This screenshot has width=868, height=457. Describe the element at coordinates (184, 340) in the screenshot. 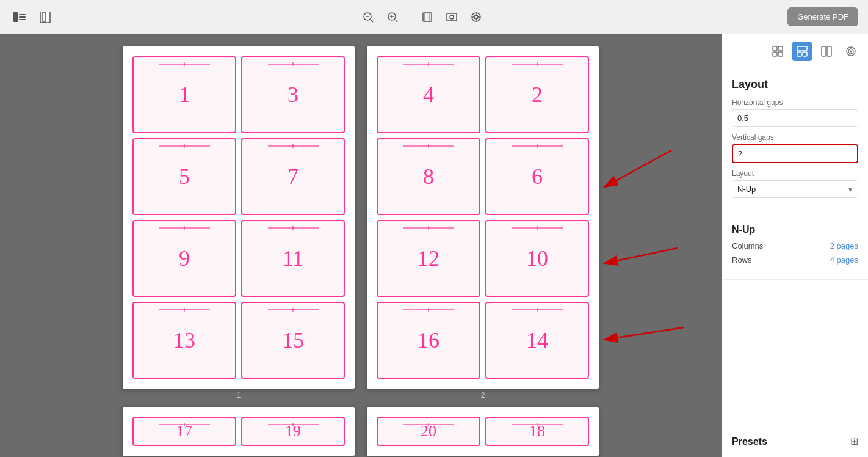

I see `page-cell-13: 13` at that location.